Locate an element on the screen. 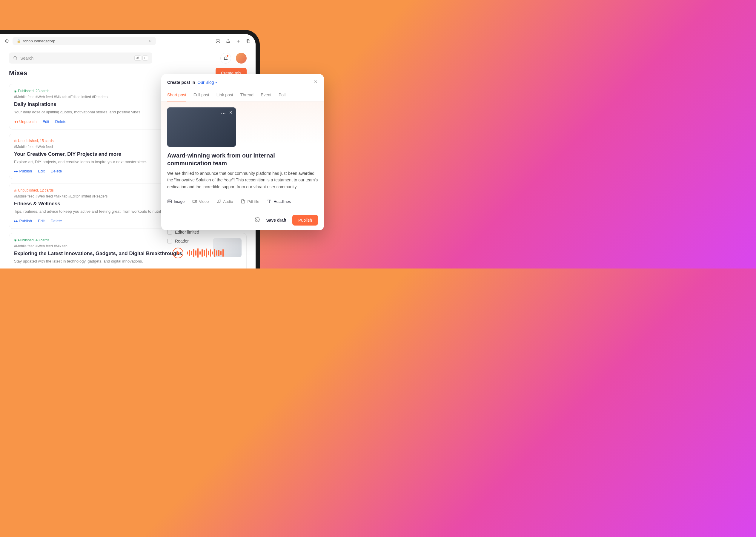 This screenshot has height=537, width=756. kbd-hint: ⌘ F is located at coordinates (141, 58).